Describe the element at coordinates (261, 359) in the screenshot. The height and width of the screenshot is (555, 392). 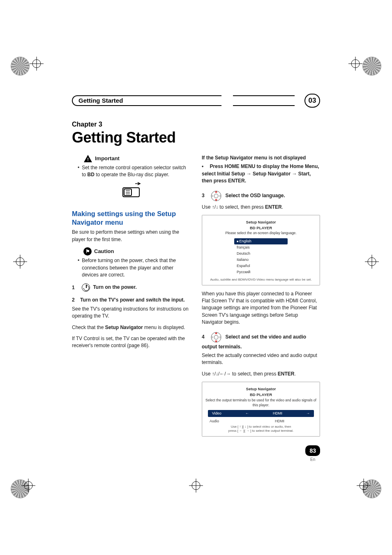
I see `step-4-p1: Select the actually connected video and …` at that location.